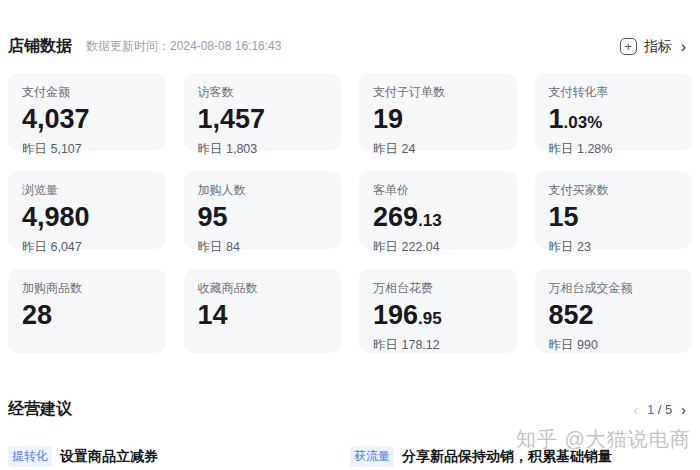  Describe the element at coordinates (665, 410) in the screenshot. I see `pagination-total-pages: / 5` at that location.